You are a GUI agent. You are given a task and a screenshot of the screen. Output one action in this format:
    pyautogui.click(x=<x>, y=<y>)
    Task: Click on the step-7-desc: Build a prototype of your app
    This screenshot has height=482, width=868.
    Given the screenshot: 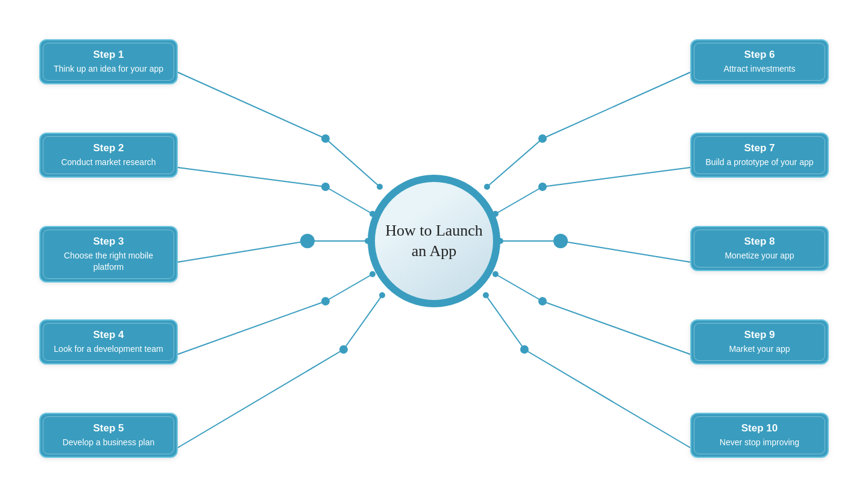 What is the action you would take?
    pyautogui.click(x=760, y=163)
    